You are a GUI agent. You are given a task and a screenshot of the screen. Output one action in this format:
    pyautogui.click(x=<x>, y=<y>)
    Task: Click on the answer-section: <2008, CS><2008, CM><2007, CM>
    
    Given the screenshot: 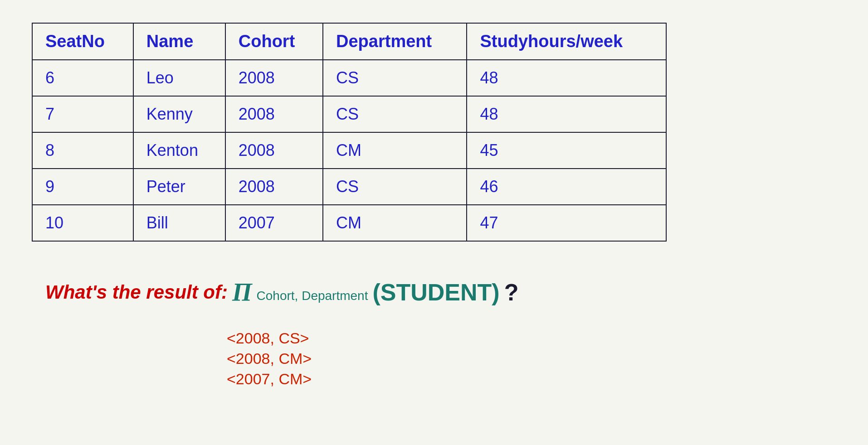 What is the action you would take?
    pyautogui.click(x=538, y=359)
    